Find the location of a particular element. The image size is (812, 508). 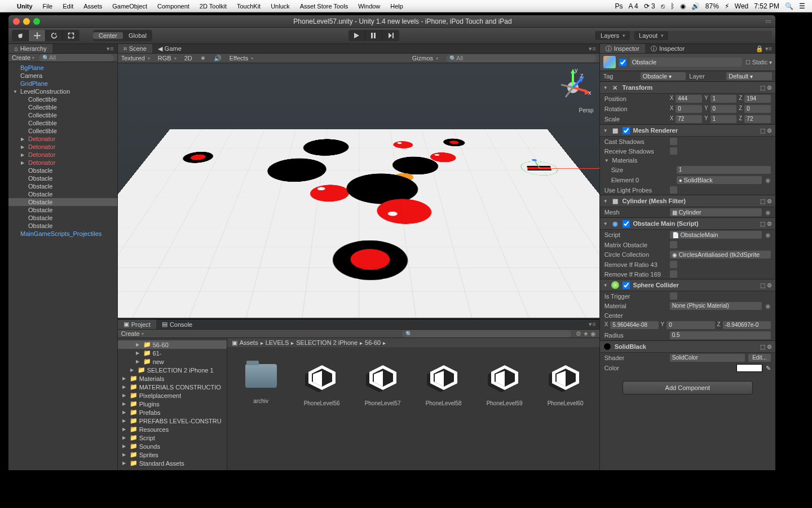

scale-x: 72 is located at coordinates (689, 119).